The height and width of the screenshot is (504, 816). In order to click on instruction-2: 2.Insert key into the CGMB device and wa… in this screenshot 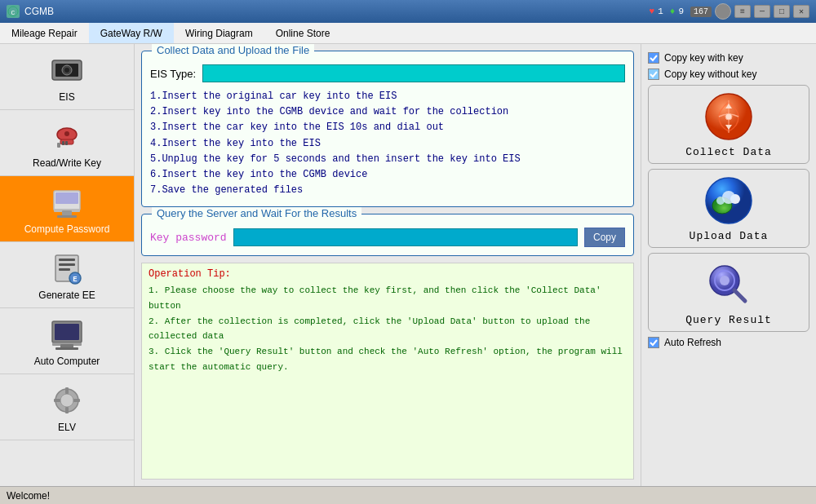, I will do `click(388, 113)`.